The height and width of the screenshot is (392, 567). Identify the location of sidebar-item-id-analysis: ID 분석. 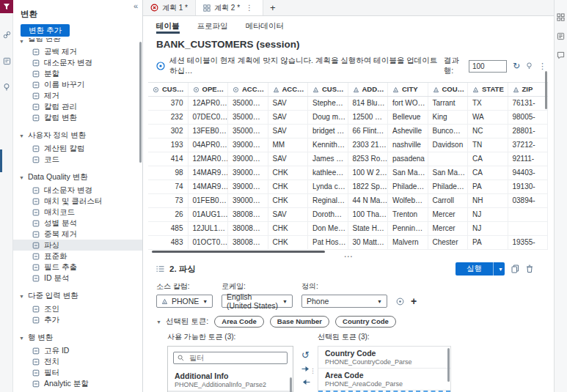
(78, 278).